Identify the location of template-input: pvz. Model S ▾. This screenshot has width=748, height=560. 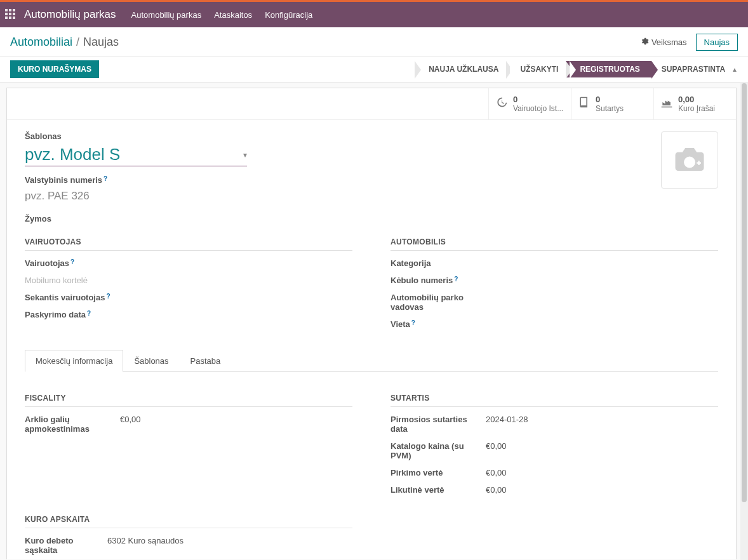
(136, 155).